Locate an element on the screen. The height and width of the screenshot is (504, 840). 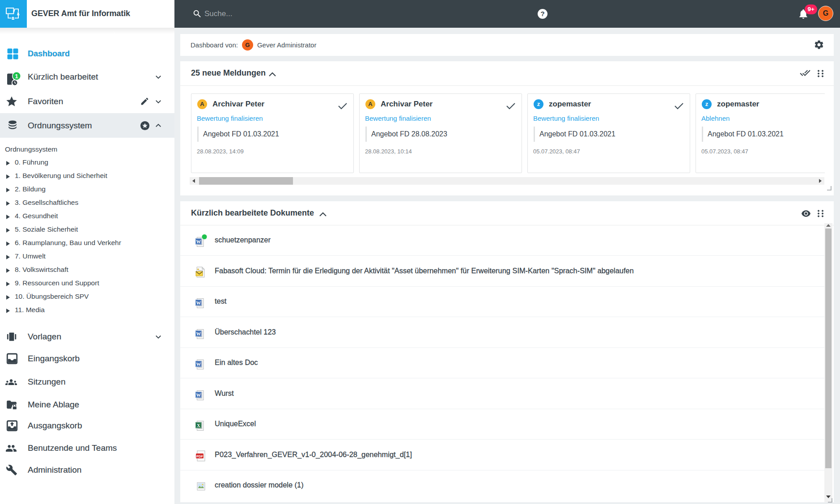
svg-text: X is located at coordinates (199, 426).